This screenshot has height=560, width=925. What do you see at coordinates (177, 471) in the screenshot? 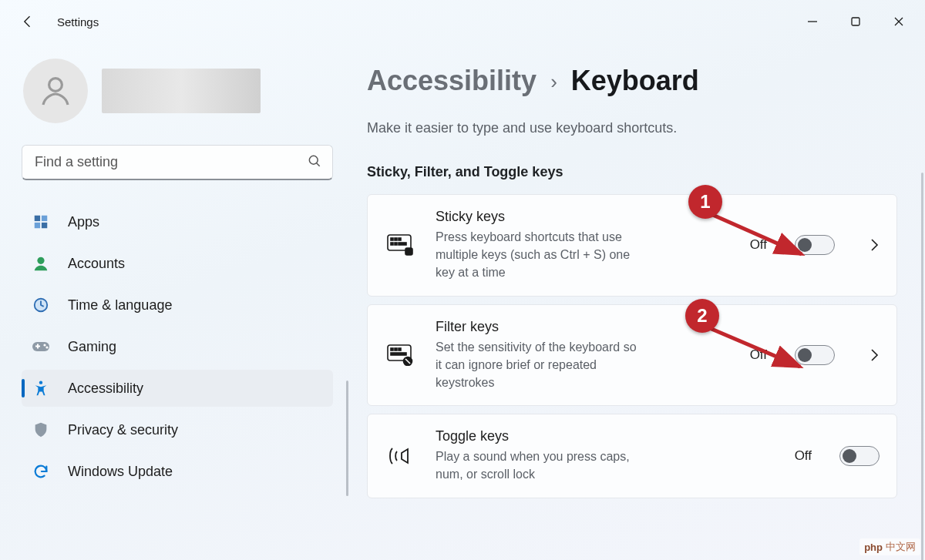
I see `nav-item-windows-update: Windows Update` at bounding box center [177, 471].